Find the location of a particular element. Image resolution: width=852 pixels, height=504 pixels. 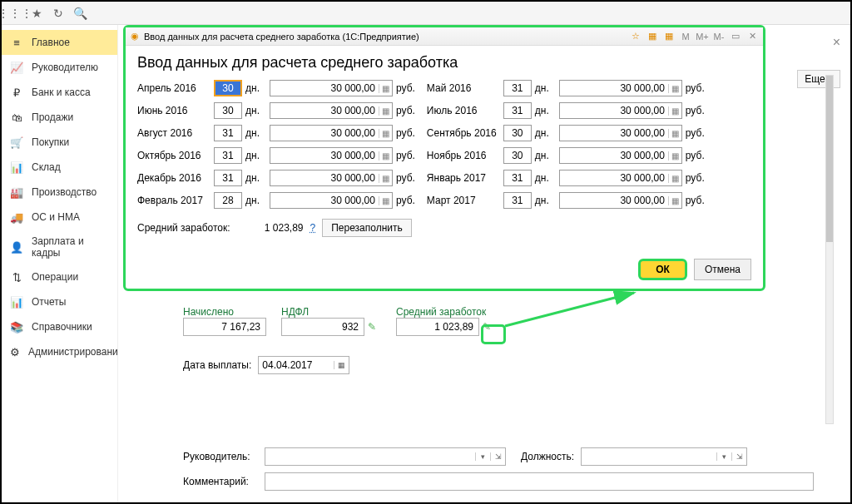

ndfl-input is located at coordinates (323, 327).